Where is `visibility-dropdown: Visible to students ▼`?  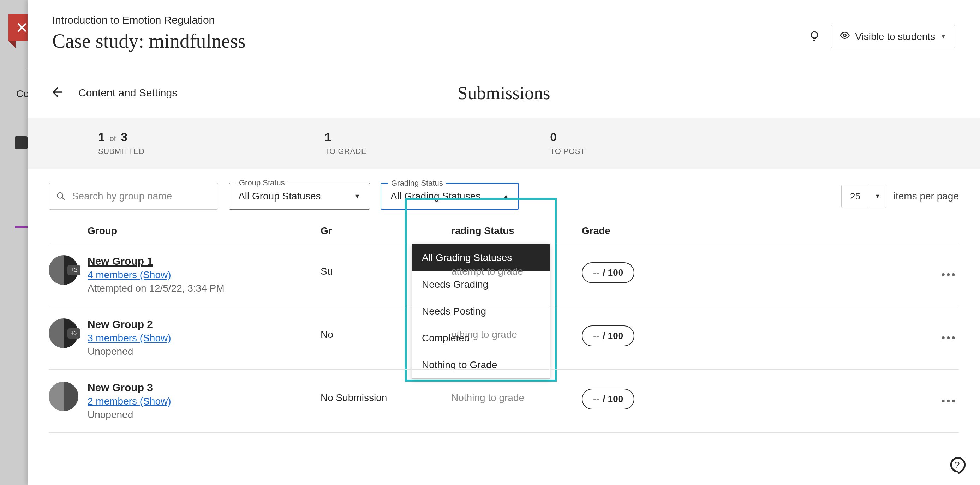
visibility-dropdown: Visible to students ▼ is located at coordinates (893, 37).